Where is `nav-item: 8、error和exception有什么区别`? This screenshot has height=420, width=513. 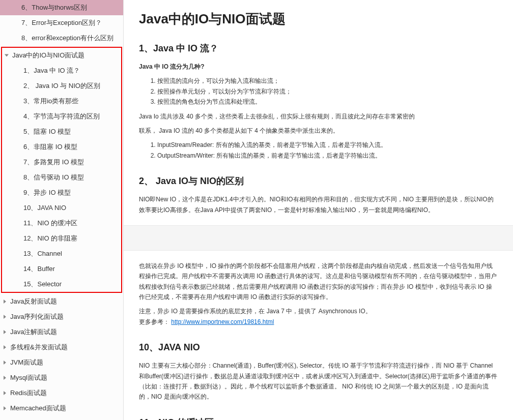
nav-item: 8、error和exception有什么区别 is located at coordinates (62, 38).